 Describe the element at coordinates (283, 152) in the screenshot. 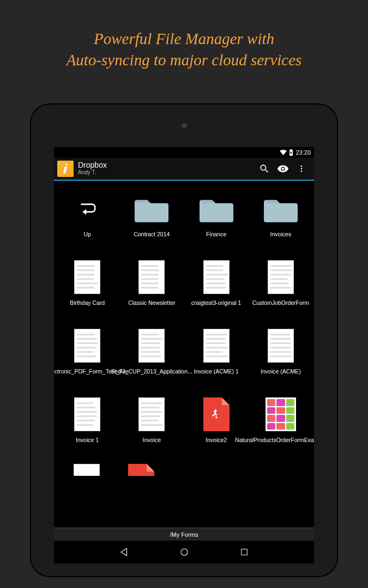

I see `wifi-icon` at that location.